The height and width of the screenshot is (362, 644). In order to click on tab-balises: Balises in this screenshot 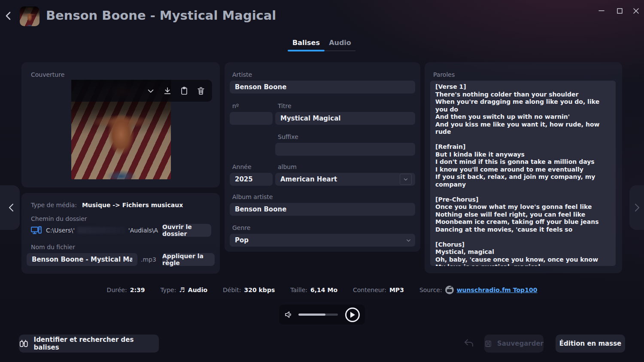, I will do `click(306, 43)`.